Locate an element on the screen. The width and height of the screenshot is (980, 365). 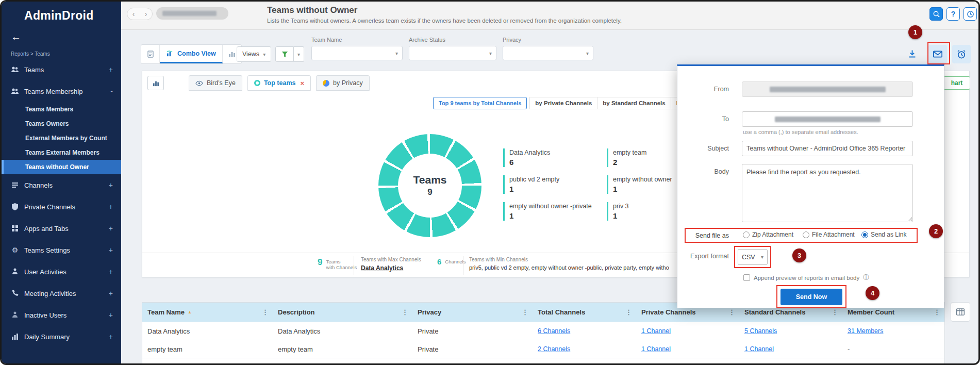
views-dropdown: Views ▾ is located at coordinates (254, 54).